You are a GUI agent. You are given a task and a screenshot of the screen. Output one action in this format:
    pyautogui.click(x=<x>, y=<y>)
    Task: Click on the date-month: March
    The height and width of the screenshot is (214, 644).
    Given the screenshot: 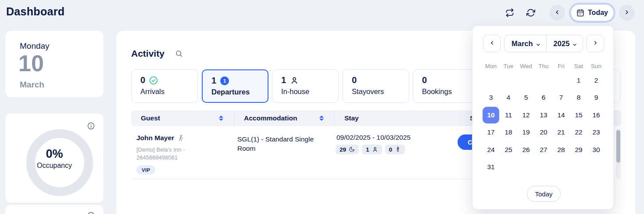 What is the action you would take?
    pyautogui.click(x=32, y=85)
    